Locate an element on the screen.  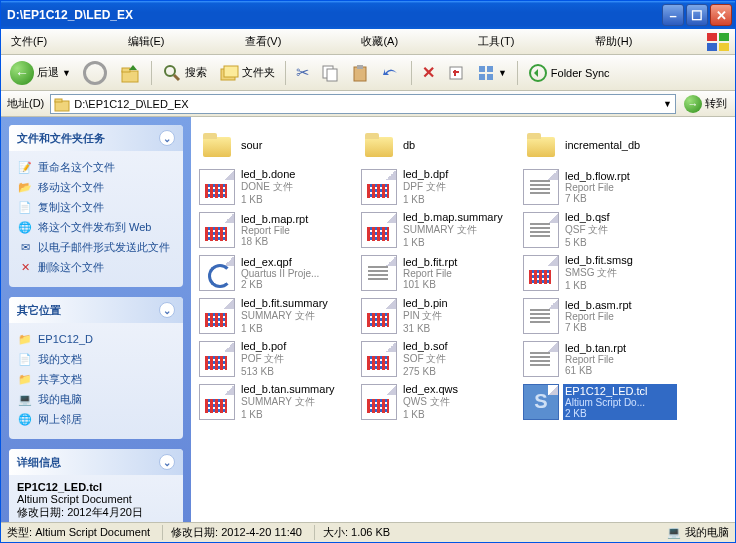
file-item: led_b.pof POF 文件 513 KB is located at coordinates (276, 358).